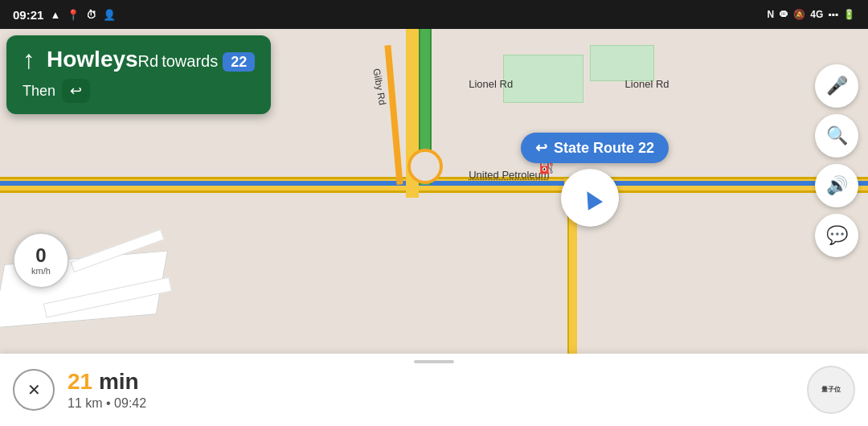 Image resolution: width=868 pixels, height=426 pixels. What do you see at coordinates (73, 14) in the screenshot?
I see `pin-icon: 📍` at bounding box center [73, 14].